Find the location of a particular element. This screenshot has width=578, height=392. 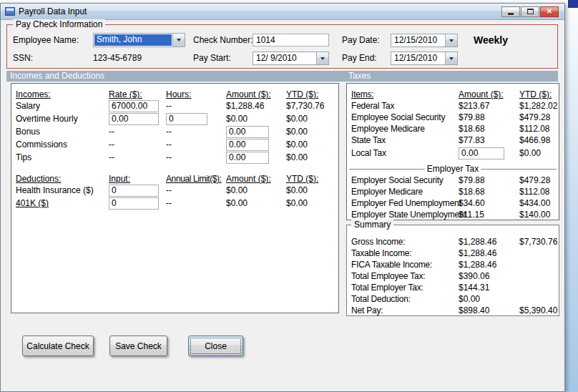

salary-rate-input is located at coordinates (134, 106).